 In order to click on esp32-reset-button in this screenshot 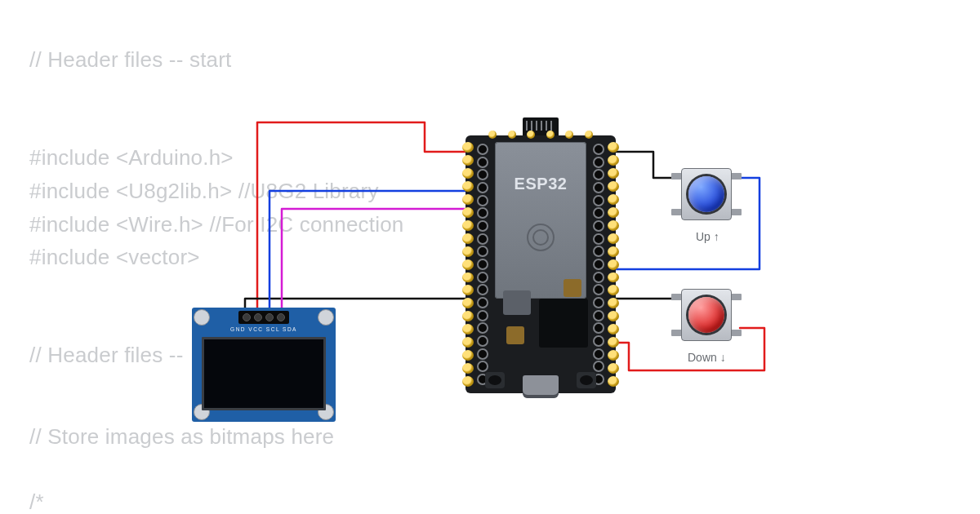, I will do `click(586, 380)`.